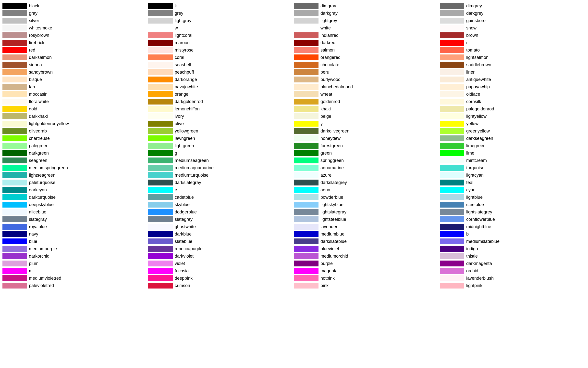 This screenshot has height=368, width=588. What do you see at coordinates (513, 6) in the screenshot?
I see `color-row: dimgrey` at bounding box center [513, 6].